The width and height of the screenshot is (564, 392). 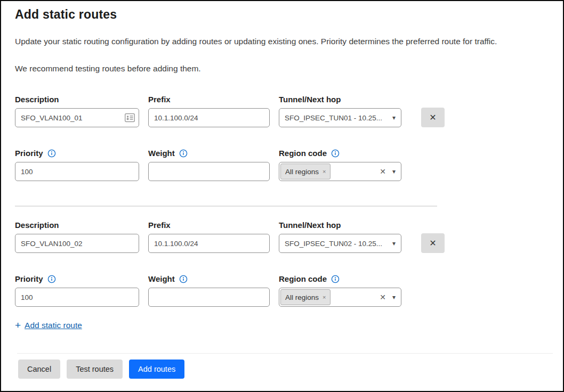 What do you see at coordinates (334, 118) in the screenshot?
I see `tunnel-selected-value: SFO_IPSEC_TUN01 - 10.25...` at bounding box center [334, 118].